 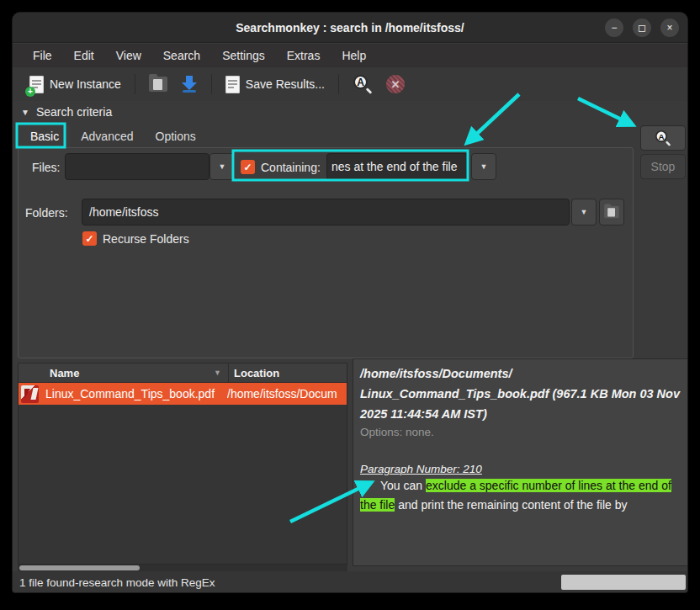 What do you see at coordinates (74, 112) in the screenshot?
I see `search-criteria-label: Search criteria` at bounding box center [74, 112].